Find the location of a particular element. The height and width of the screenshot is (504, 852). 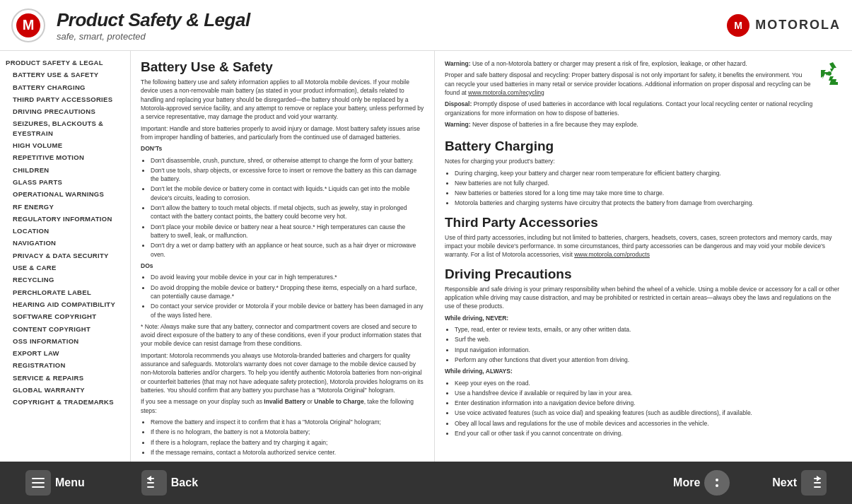

list-item: Don't let the mobile device or battery c… is located at coordinates (287, 194).